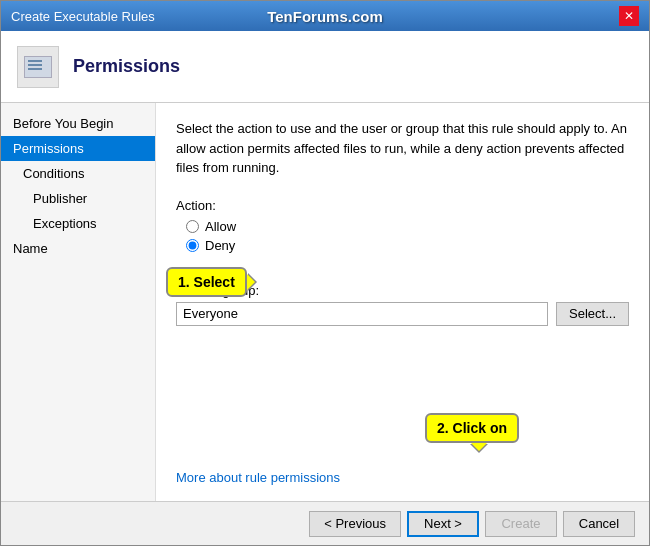 Image resolution: width=650 pixels, height=546 pixels. I want to click on sidebar-item-conditions: Conditions, so click(78, 174).